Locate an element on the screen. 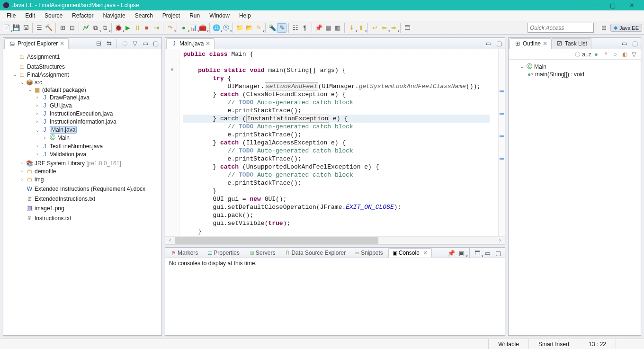 The width and height of the screenshot is (644, 349). tree-project-datastructures: 🗀DataStructures is located at coordinates (38, 66).